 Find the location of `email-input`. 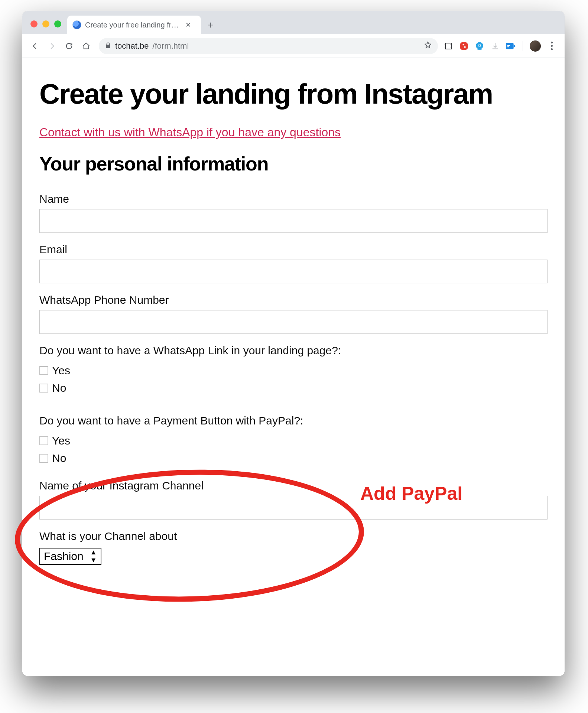

email-input is located at coordinates (293, 271).